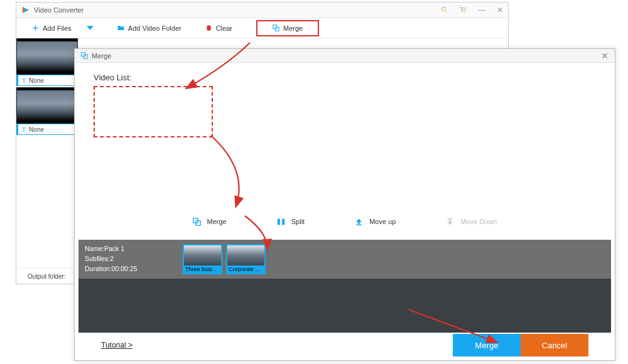 Image resolution: width=628 pixels, height=364 pixels. Describe the element at coordinates (219, 28) in the screenshot. I see `clear-button: Clear` at that location.